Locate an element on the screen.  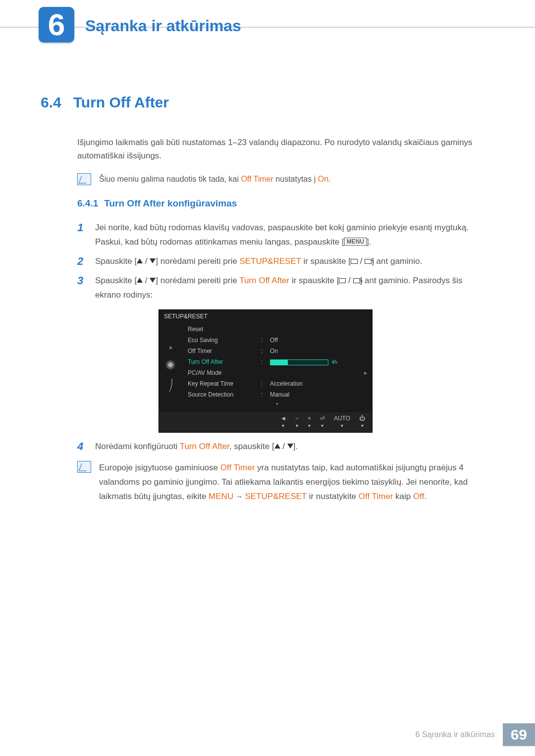
osd-row-eco-saving: Eco Saving:Off is located at coordinates (277, 340).